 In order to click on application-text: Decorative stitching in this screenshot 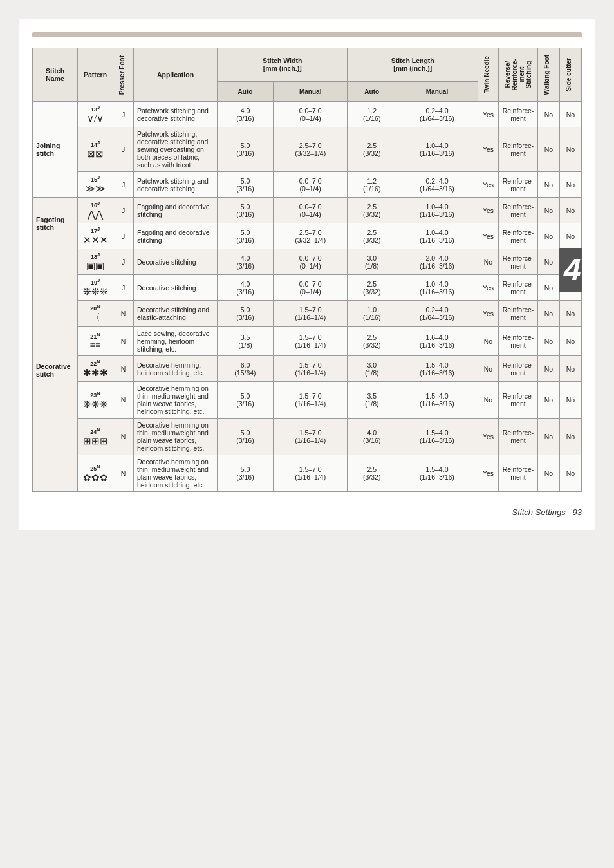, I will do `click(176, 288)`.